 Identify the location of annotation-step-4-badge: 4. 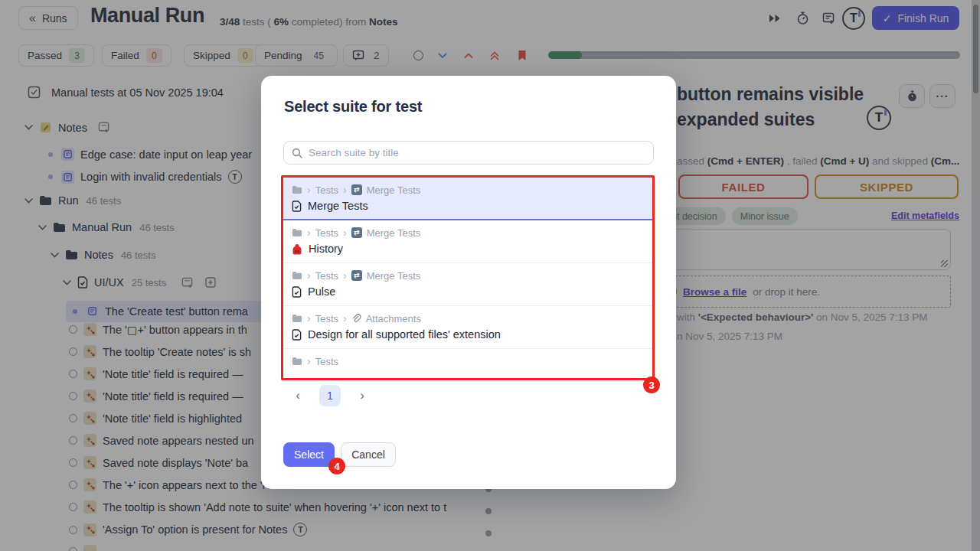
(337, 466).